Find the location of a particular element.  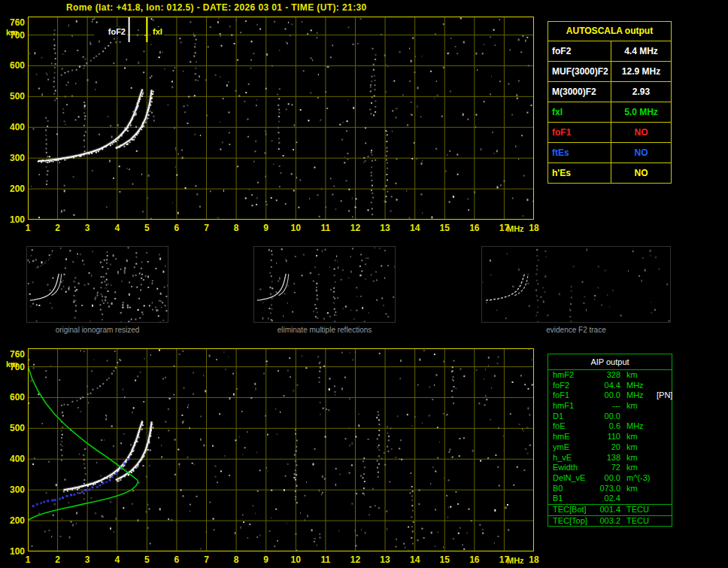

aip-row-name: B0 is located at coordinates (571, 489).